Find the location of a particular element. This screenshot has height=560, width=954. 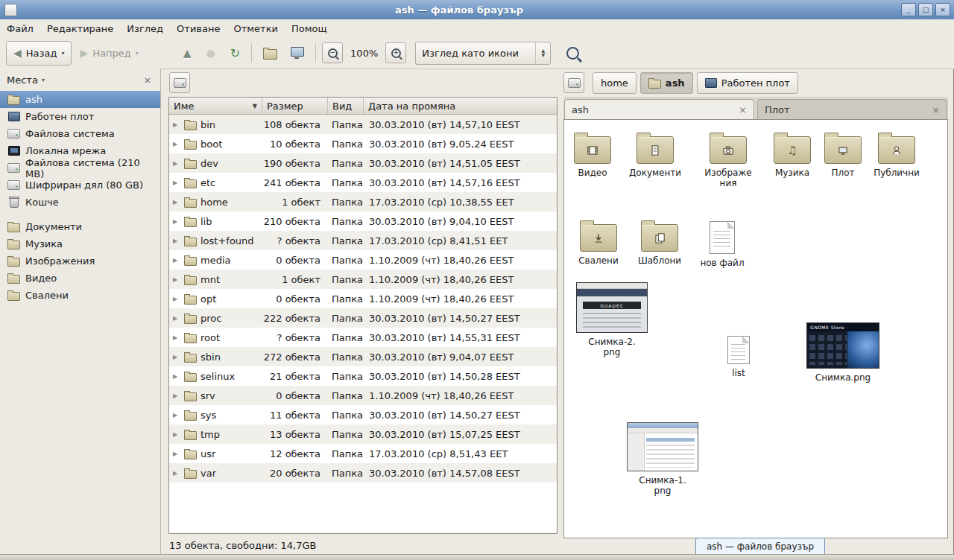

desktop-icon is located at coordinates (13, 117).